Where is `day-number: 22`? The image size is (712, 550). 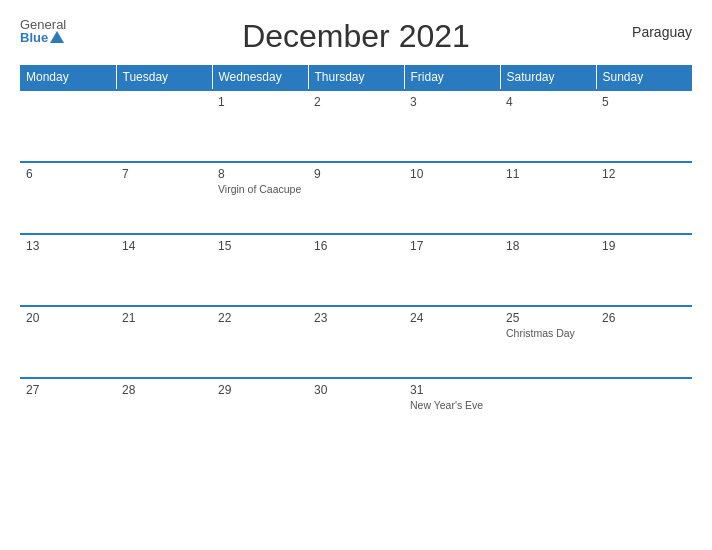 day-number: 22 is located at coordinates (260, 318).